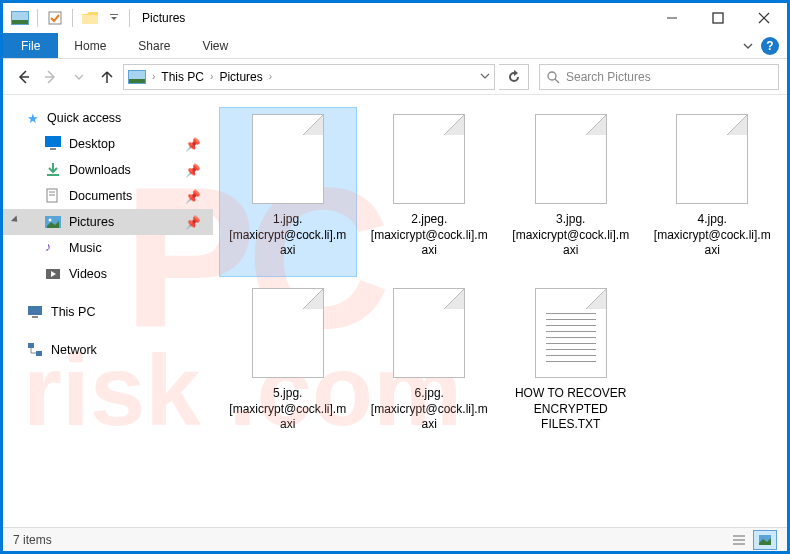 Image resolution: width=790 pixels, height=554 pixels. What do you see at coordinates (395, 18) in the screenshot?
I see `titlebar: Pictures` at bounding box center [395, 18].